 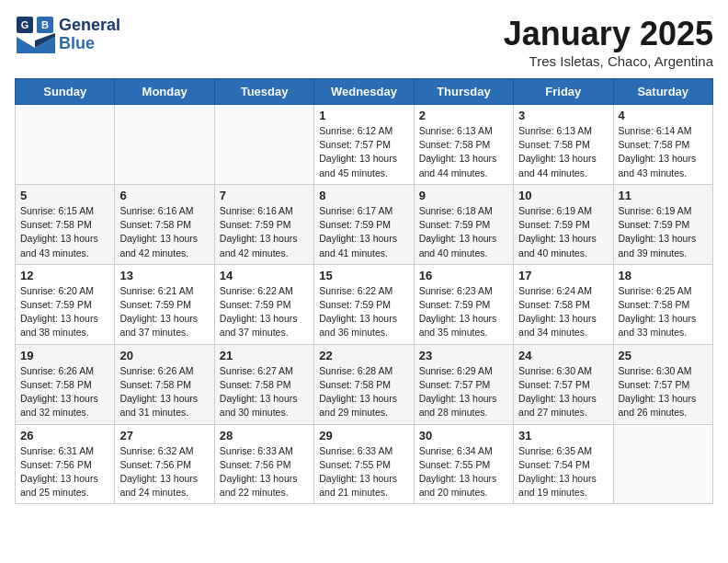 What do you see at coordinates (664, 153) in the screenshot?
I see `day-info: Sunrise: 6:14 AM Sunset: 7:58 PM Dayligh…` at bounding box center [664, 153].